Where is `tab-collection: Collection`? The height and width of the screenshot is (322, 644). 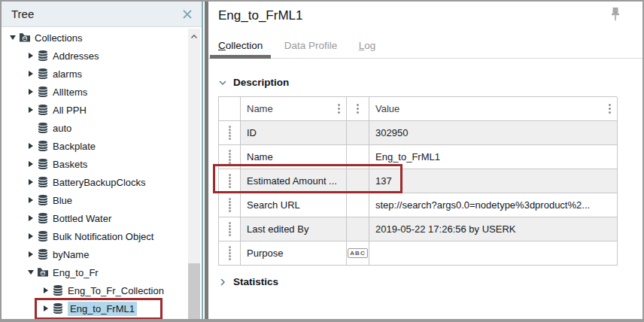 tab-collection: Collection is located at coordinates (241, 45).